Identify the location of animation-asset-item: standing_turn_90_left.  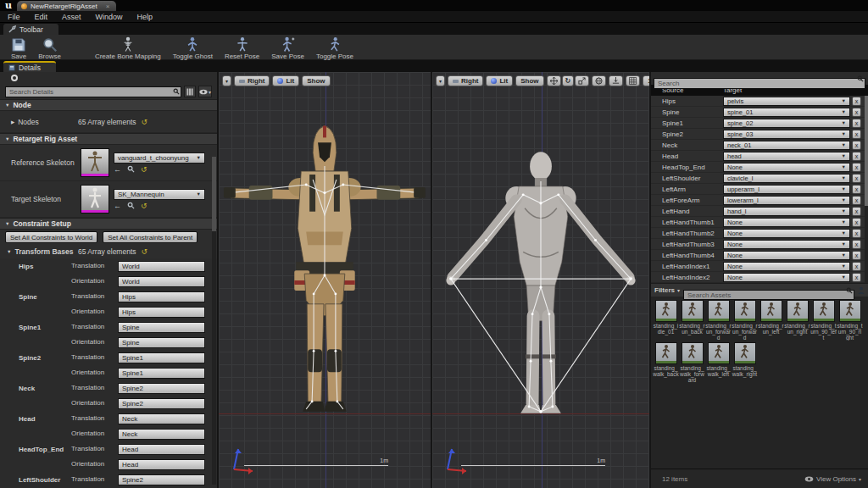
(824, 320).